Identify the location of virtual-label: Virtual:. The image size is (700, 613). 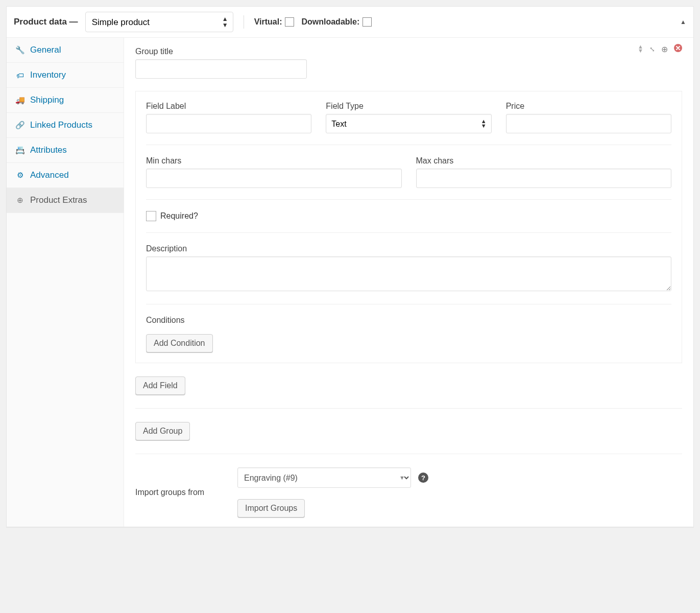
(269, 22).